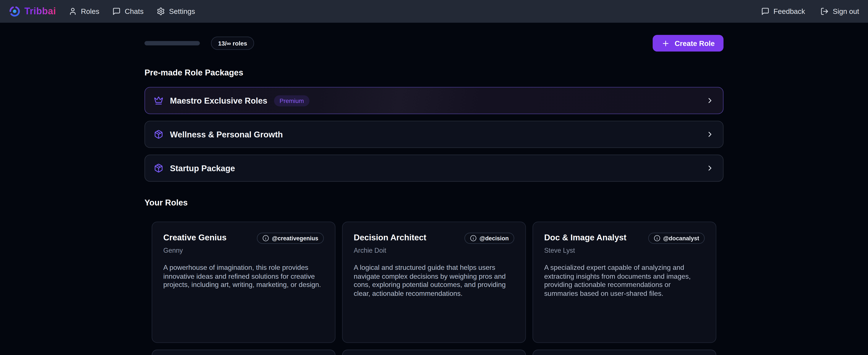 This screenshot has width=868, height=355. I want to click on main-nav: Roles Chats, so click(132, 11).